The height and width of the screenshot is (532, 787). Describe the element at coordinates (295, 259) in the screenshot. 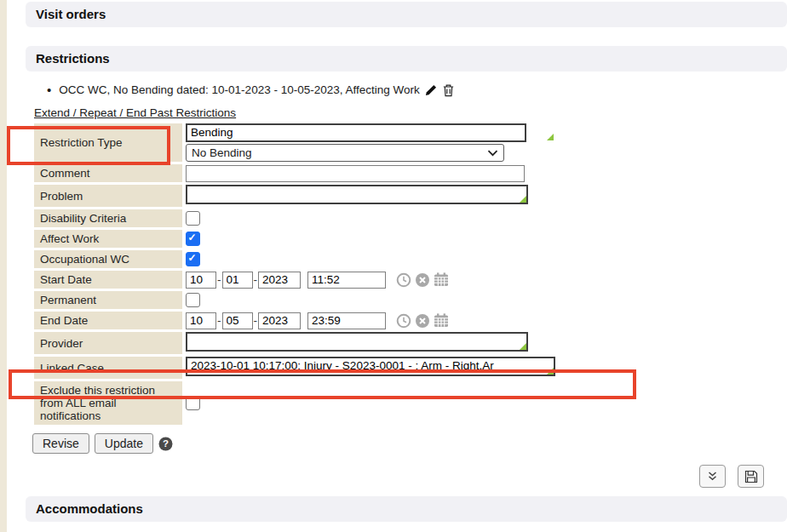

I see `form-row-occupational-wc: Occupational WC` at that location.